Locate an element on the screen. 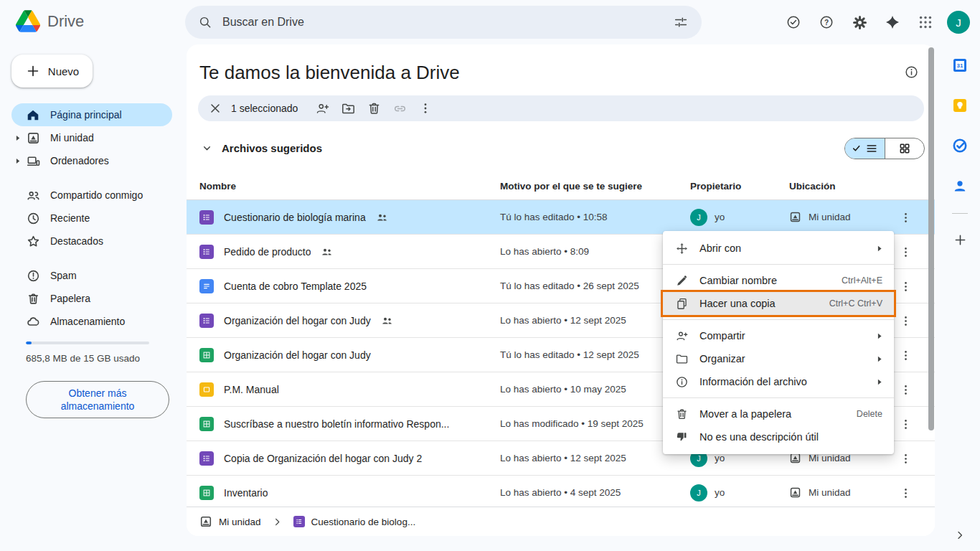 The image size is (980, 551). sidebar-item-home: Página principal is located at coordinates (92, 115).